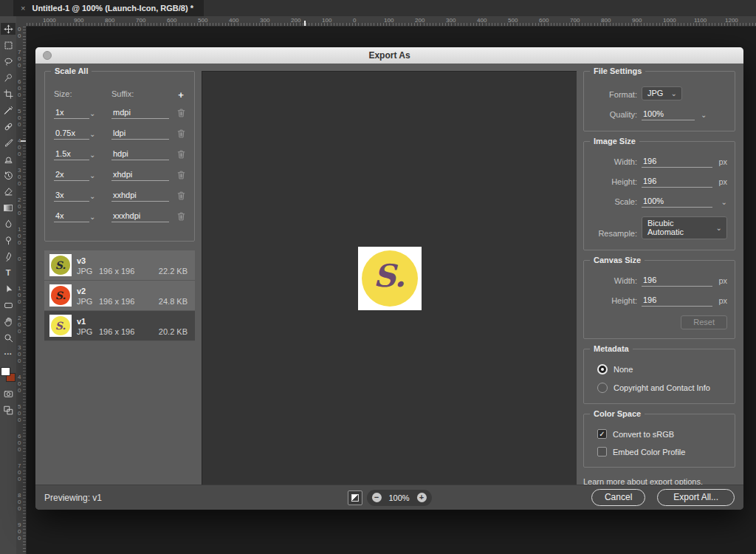 The width and height of the screenshot is (756, 554). I want to click on crop-tool, so click(8, 94).